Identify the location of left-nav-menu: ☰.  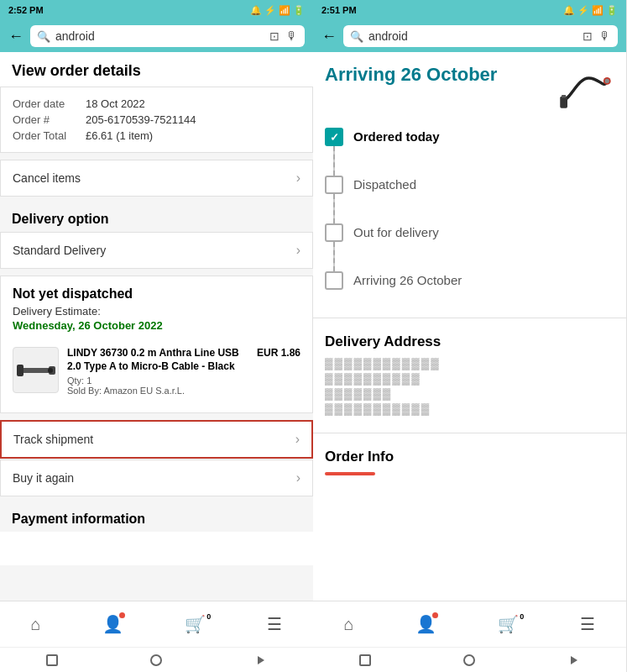
(274, 624).